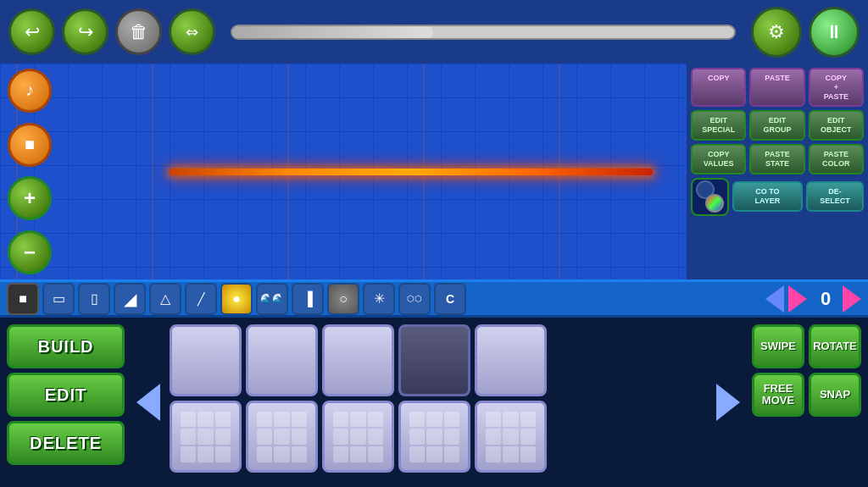 The height and width of the screenshot is (487, 868). What do you see at coordinates (308, 299) in the screenshot?
I see `nav-icon-bar: ▐` at bounding box center [308, 299].